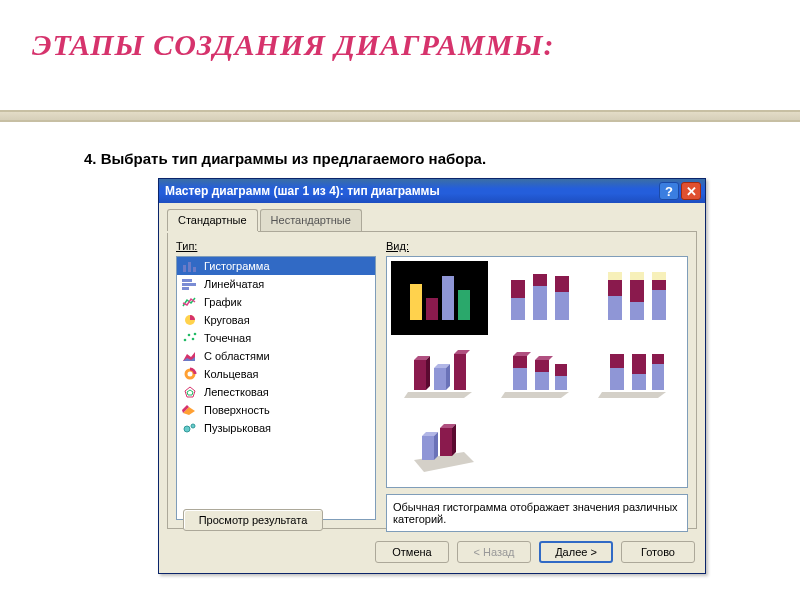 The image size is (800, 600). What do you see at coordinates (432, 191) in the screenshot?
I see `titlebar: Мастер диаграмм (шаг 1 из 4): тип диагра…` at bounding box center [432, 191].